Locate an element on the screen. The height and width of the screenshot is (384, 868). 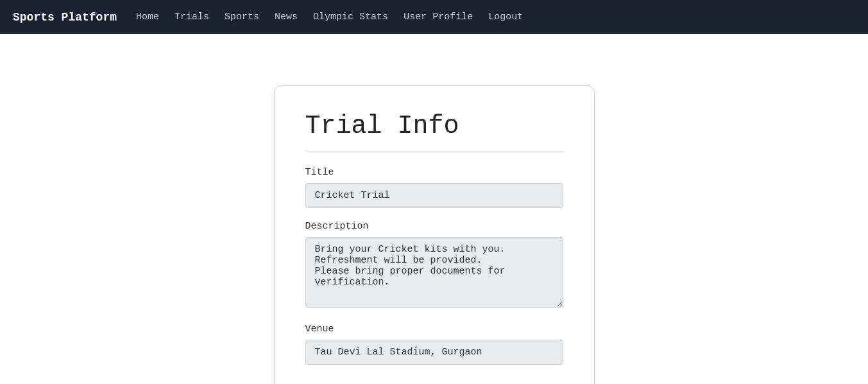
nav-link-sports: Sports is located at coordinates (242, 17).